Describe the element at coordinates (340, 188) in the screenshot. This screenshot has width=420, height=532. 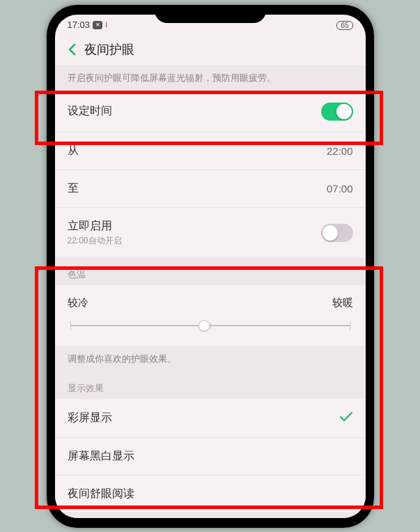
I see `to-value: 07:00` at that location.